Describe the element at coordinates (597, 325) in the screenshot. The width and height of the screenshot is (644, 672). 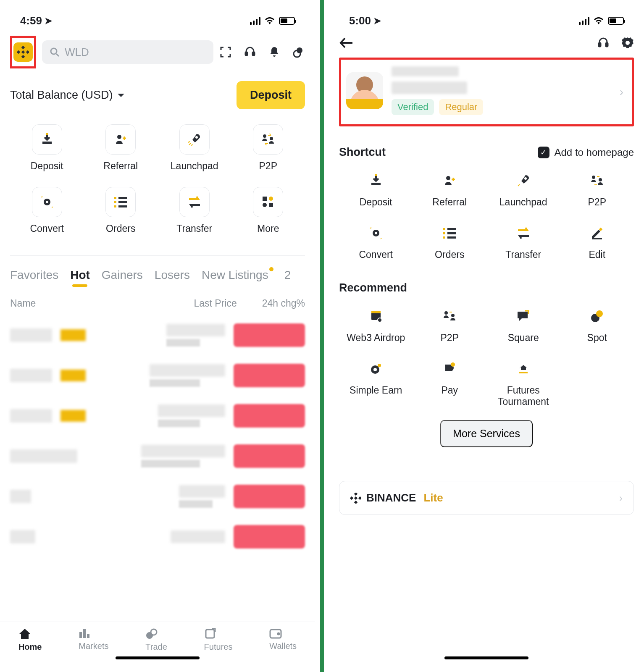
I see `recommend-spot: Spot` at that location.